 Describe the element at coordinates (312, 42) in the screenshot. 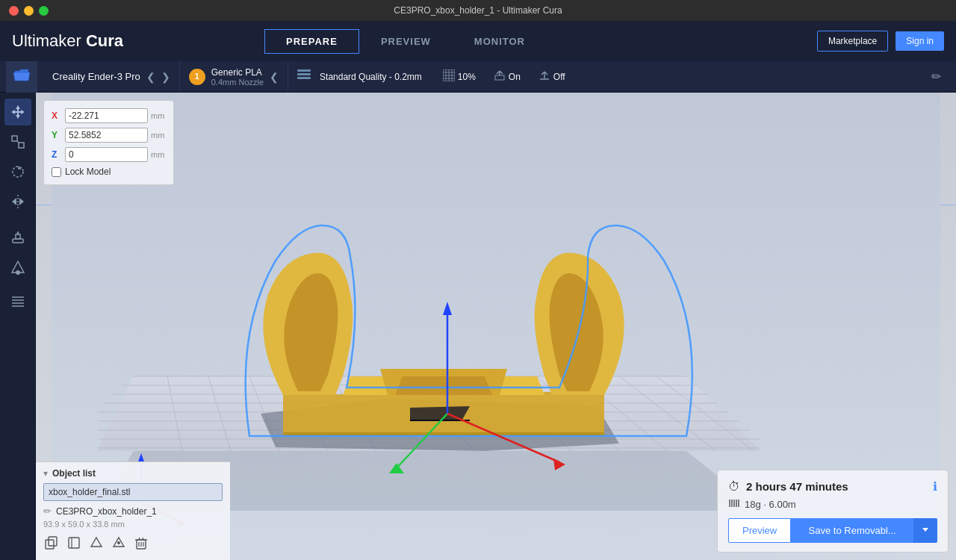

I see `tab-prepare: PREPARE` at that location.